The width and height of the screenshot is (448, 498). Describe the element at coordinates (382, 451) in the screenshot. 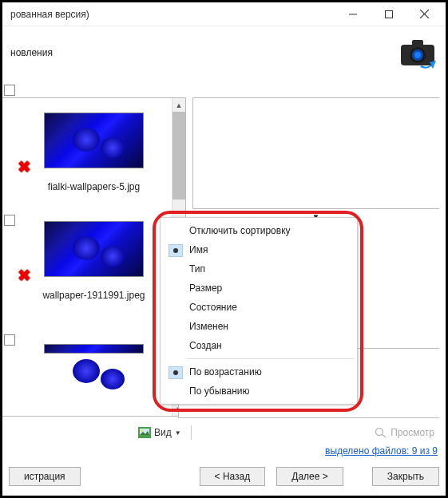

I see `selection-status-link: выделено файлов: 9 из 9` at that location.